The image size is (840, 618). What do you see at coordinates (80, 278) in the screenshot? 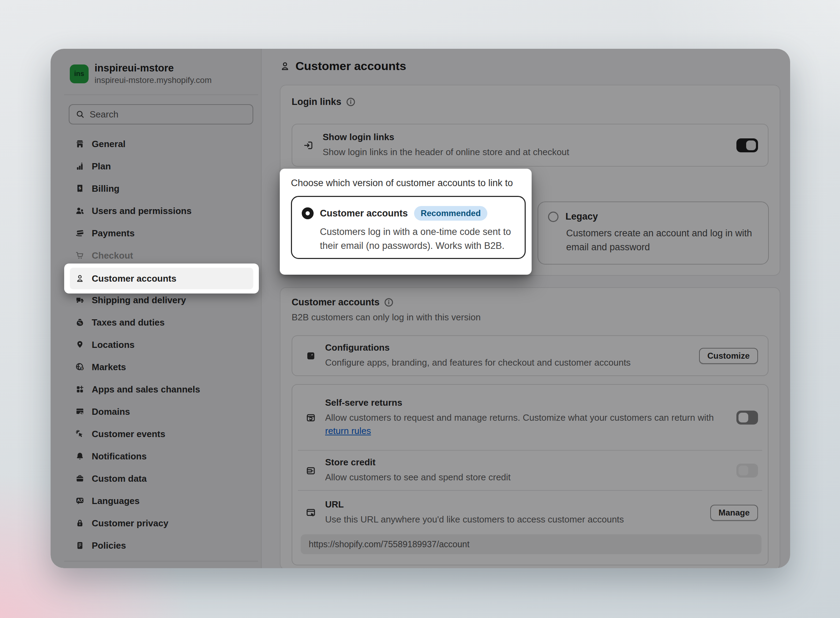
I see `person-icon` at bounding box center [80, 278].